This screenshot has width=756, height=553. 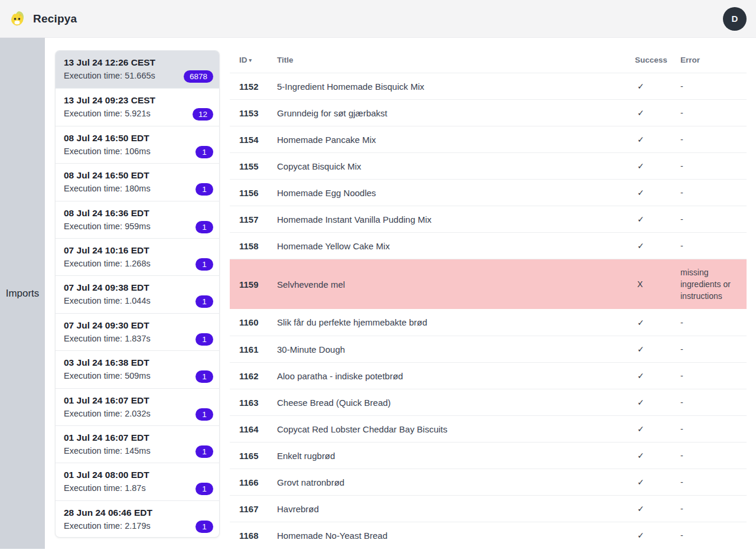 What do you see at coordinates (137, 138) in the screenshot?
I see `import-date: 08 Jul 24 16:50 EDT` at bounding box center [137, 138].